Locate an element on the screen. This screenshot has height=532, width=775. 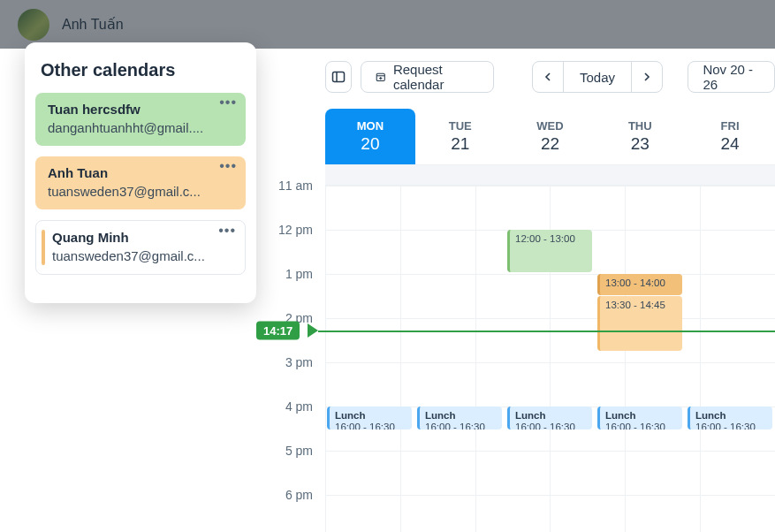
day-of-week: THU is located at coordinates (640, 125).